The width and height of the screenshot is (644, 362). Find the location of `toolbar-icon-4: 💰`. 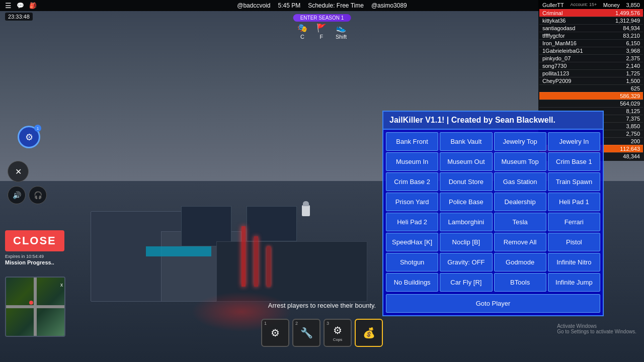

toolbar-icon-4: 💰 is located at coordinates (369, 333).